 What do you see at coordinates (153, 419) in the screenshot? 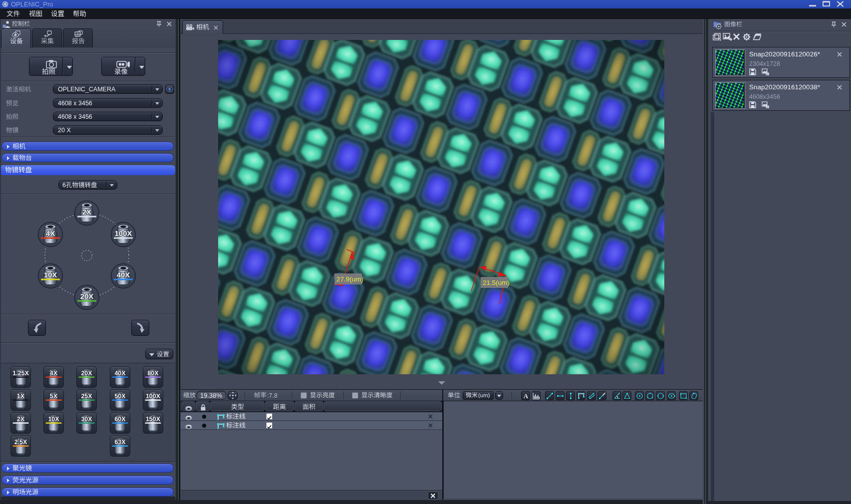
I see `svg-text: 150X` at bounding box center [153, 419].